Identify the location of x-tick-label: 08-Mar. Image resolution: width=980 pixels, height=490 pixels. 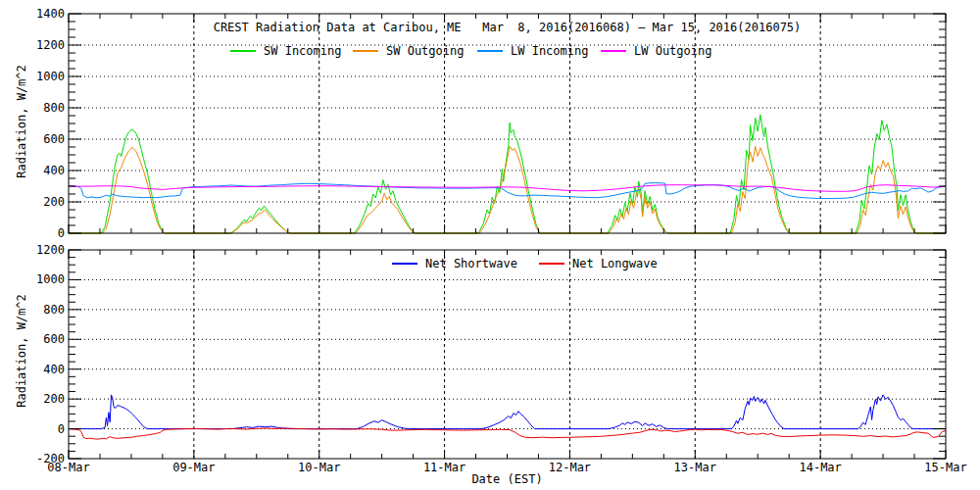
(69, 467).